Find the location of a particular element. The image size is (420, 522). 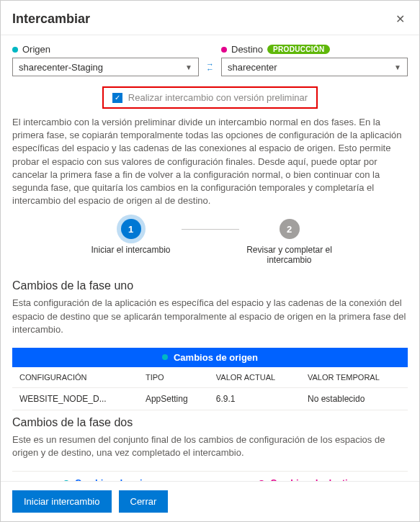

step-connector is located at coordinates (210, 229).